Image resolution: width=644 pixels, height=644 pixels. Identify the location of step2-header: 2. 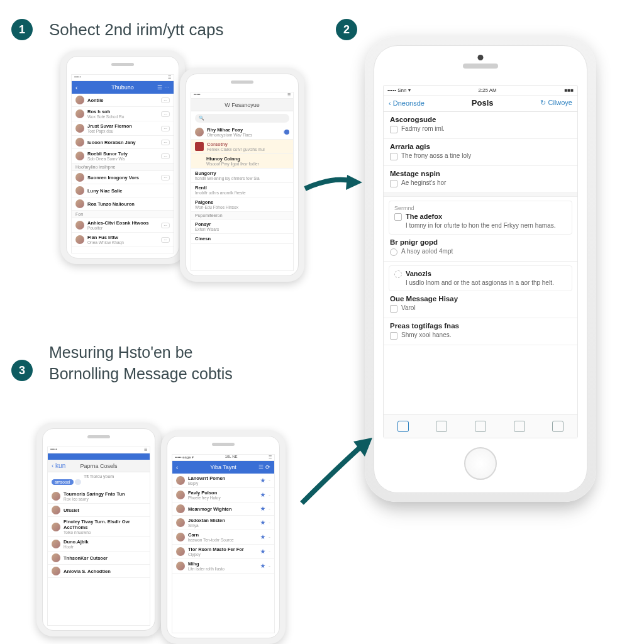
(347, 30).